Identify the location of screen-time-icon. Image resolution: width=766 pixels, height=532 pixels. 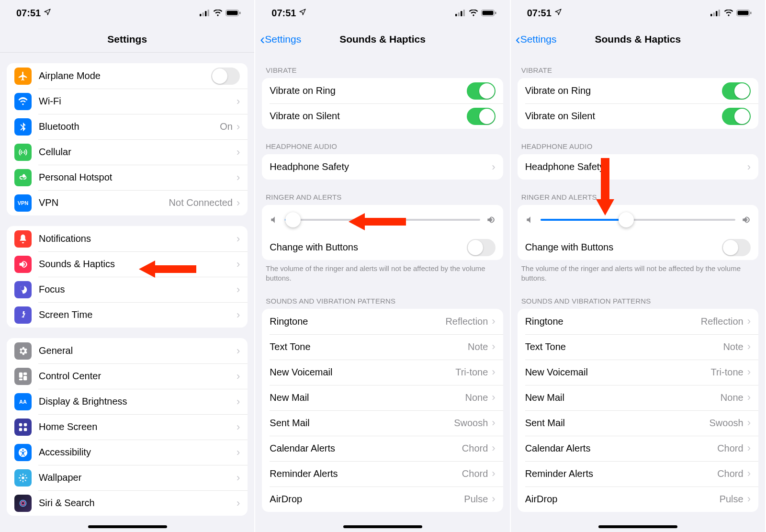
(23, 315).